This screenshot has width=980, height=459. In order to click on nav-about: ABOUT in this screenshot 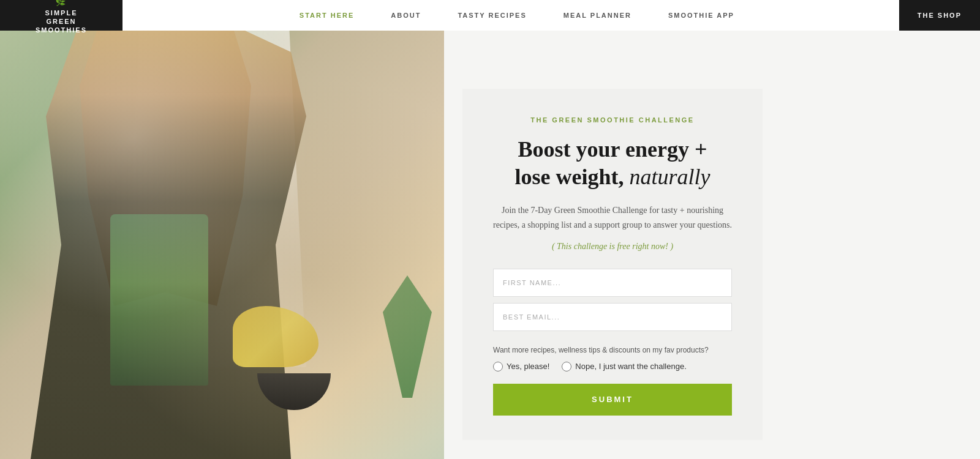, I will do `click(405, 15)`.